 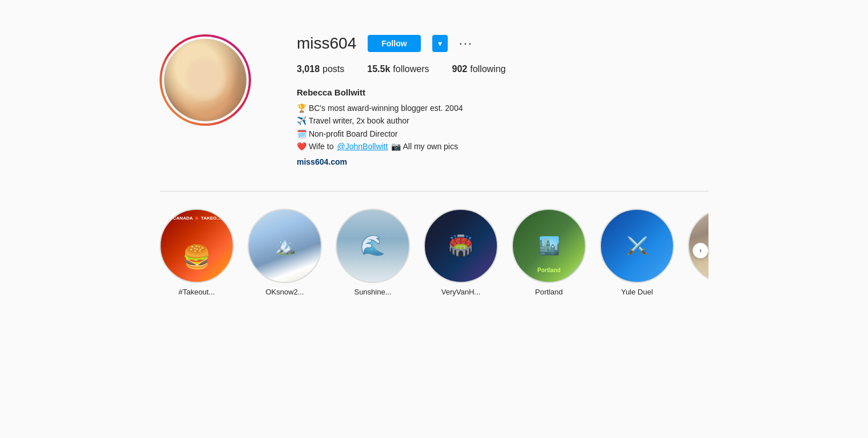 I want to click on bio-line-1: 🏆 BC's most award-winning blogger est. 2…, so click(x=503, y=108).